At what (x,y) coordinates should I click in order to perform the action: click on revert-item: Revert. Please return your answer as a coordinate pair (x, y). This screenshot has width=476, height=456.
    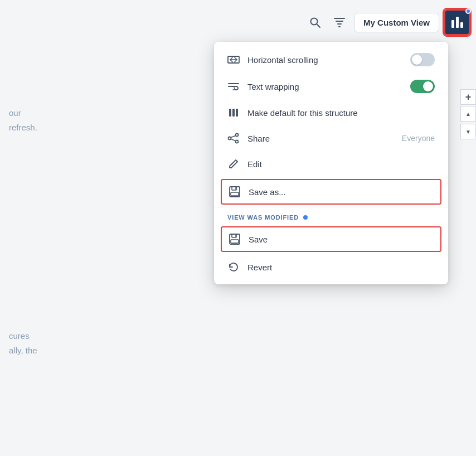
    Looking at the image, I should click on (331, 267).